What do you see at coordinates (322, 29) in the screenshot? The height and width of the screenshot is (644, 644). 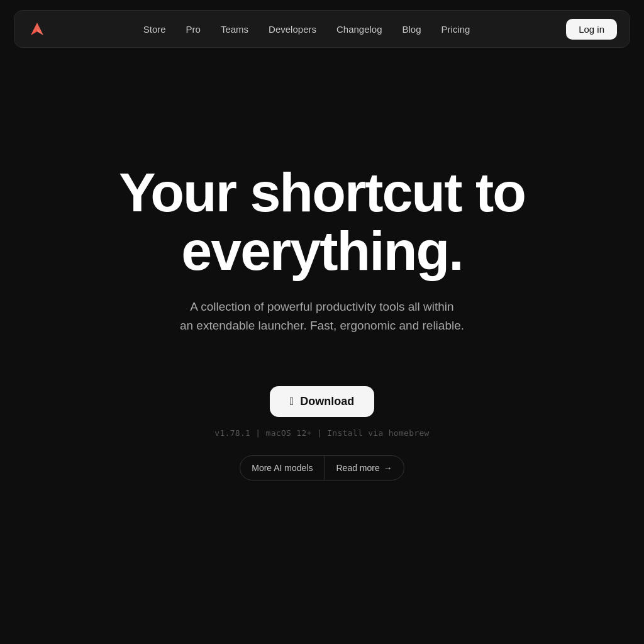 I see `navbar: StoreProTeamsDevelopersChangelogBlogPric…` at bounding box center [322, 29].